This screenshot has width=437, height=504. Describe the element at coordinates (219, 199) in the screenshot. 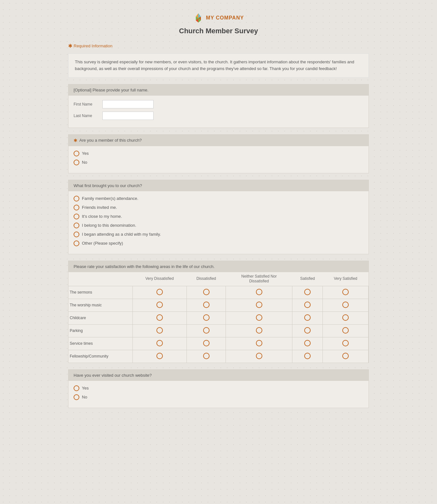

I see `radio-option-family: Family member(s) attendance.` at that location.